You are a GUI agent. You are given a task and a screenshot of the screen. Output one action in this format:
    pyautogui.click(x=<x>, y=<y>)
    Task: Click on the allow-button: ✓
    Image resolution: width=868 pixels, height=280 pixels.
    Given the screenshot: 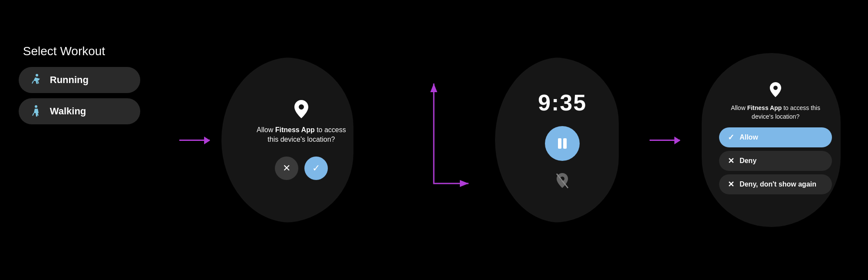 What is the action you would take?
    pyautogui.click(x=316, y=168)
    